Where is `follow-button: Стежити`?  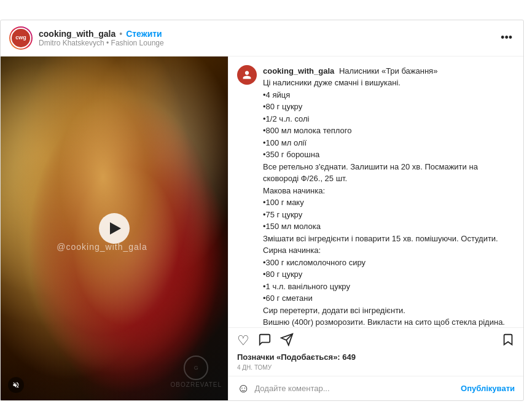 follow-button: Стежити is located at coordinates (144, 34).